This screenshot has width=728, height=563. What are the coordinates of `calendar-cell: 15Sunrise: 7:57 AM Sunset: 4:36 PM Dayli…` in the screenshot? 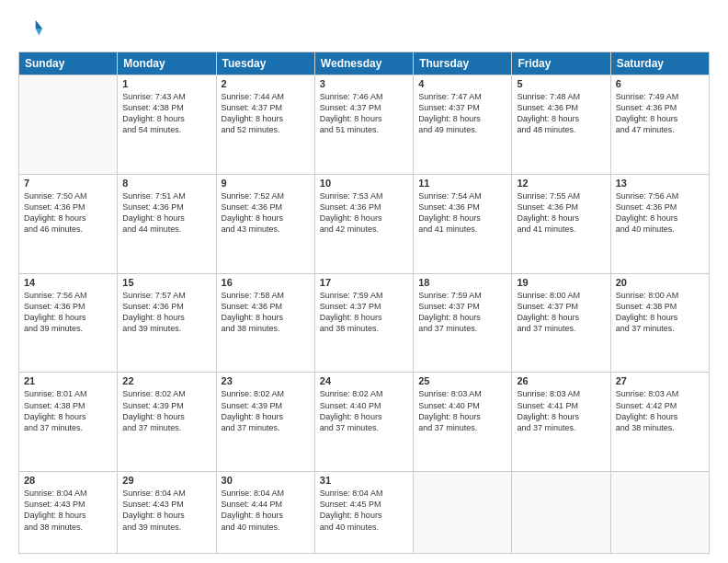 It's located at (167, 323).